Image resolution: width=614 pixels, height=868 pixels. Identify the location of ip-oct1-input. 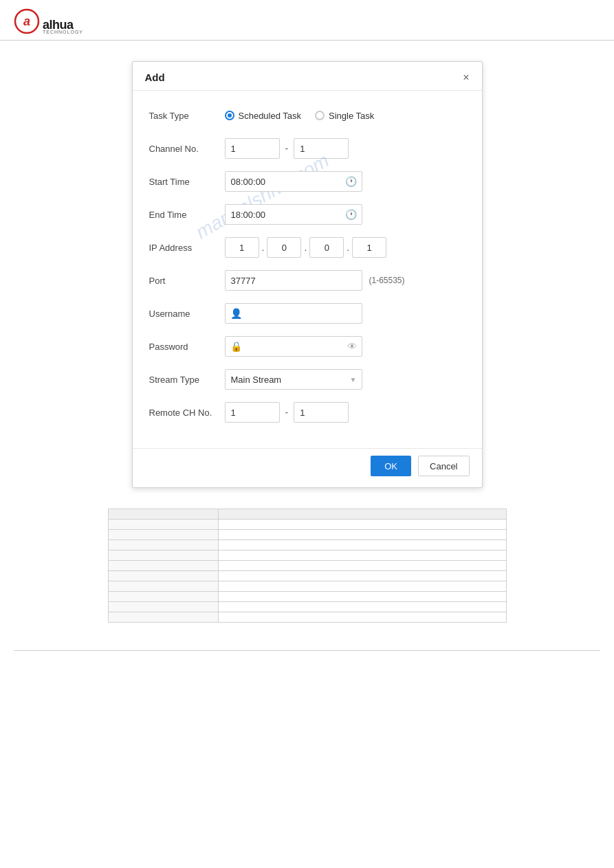
(242, 247).